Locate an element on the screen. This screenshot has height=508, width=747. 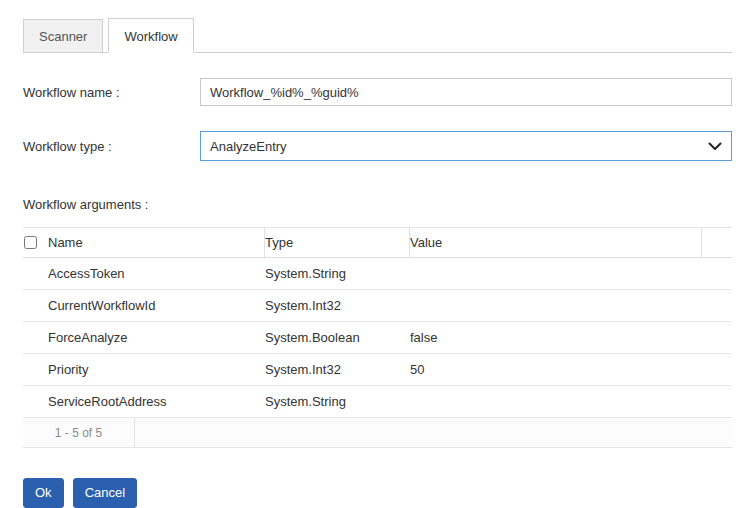
tab-scanner-label: Scanner is located at coordinates (63, 36).